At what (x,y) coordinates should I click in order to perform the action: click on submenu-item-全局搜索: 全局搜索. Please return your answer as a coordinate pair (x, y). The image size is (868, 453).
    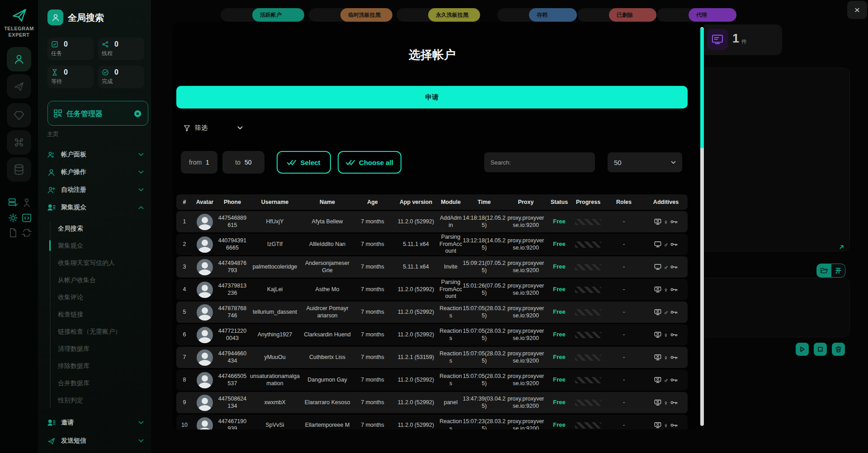
    Looking at the image, I should click on (94, 228).